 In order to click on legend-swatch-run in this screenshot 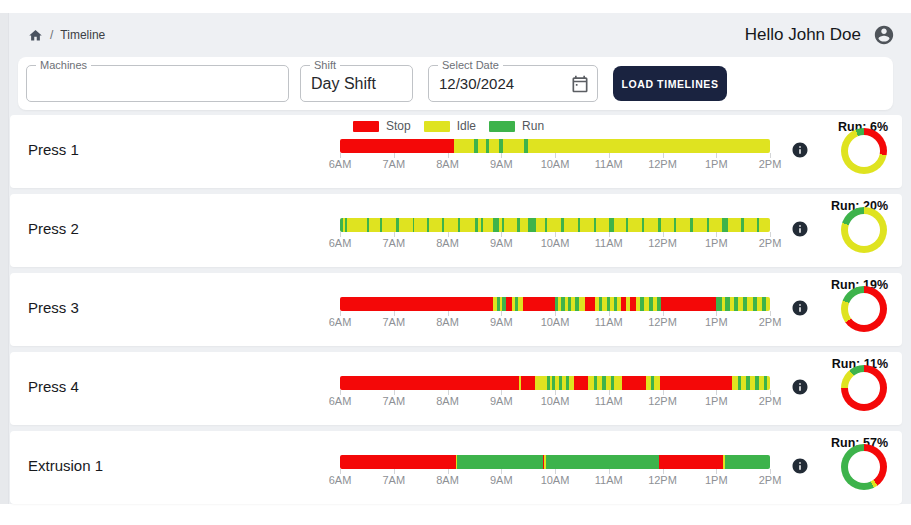, I will do `click(502, 126)`.